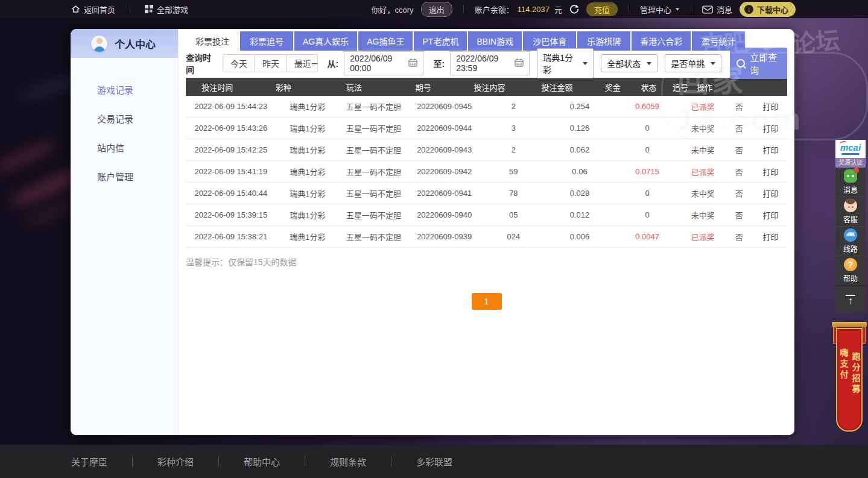  I want to click on balance-label: 账户余额：, so click(495, 10).